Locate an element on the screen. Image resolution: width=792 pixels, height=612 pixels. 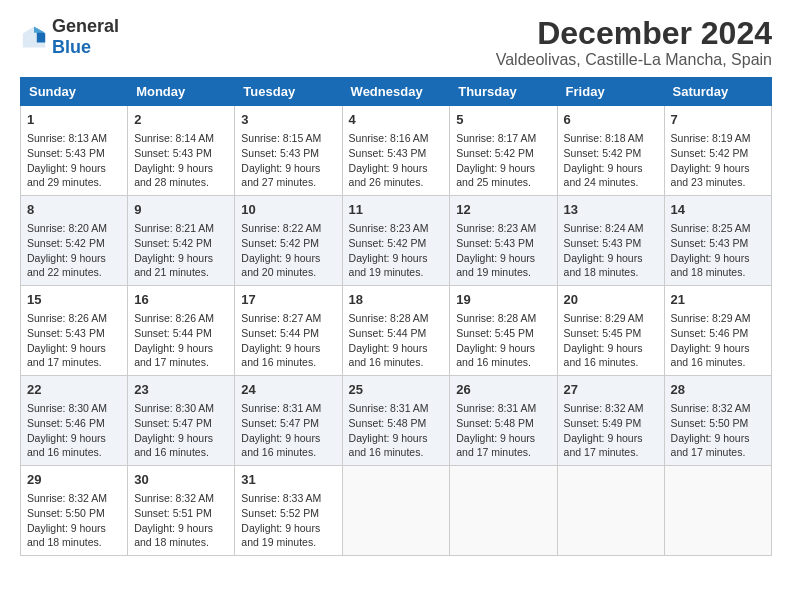
calendar-cell: 3Sunrise: 8:15 AMSunset: 5:43 PMDaylight… is located at coordinates (288, 151).